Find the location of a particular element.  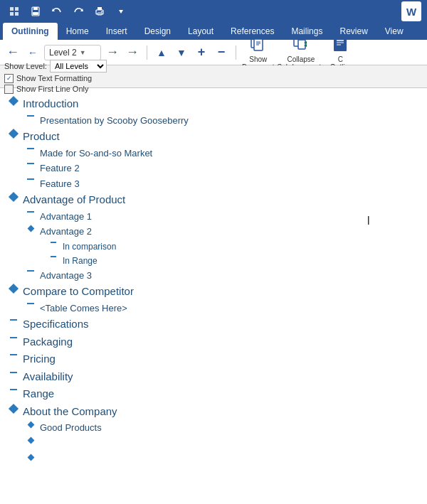

outline-item-feature3: Feature 3 is located at coordinates (214, 184).